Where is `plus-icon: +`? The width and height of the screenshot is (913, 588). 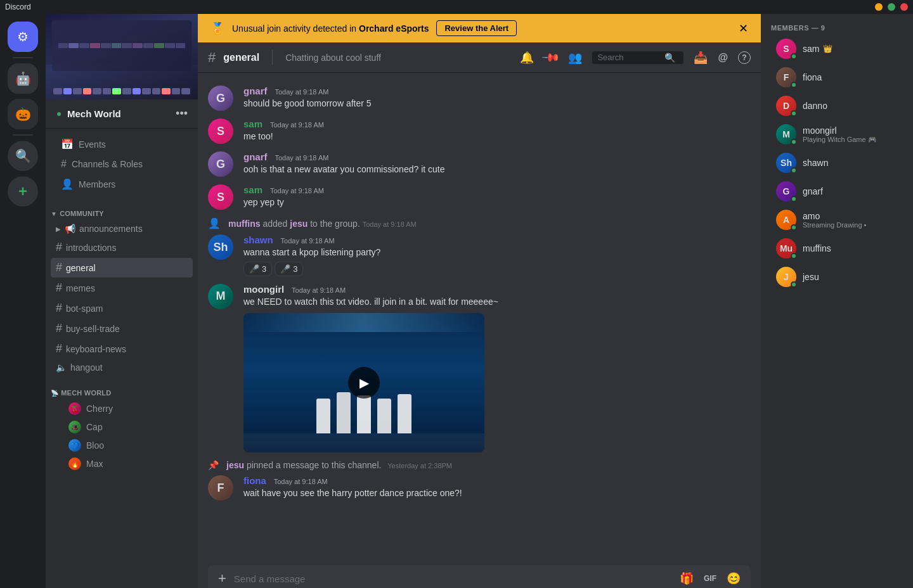
plus-icon: + is located at coordinates (23, 191).